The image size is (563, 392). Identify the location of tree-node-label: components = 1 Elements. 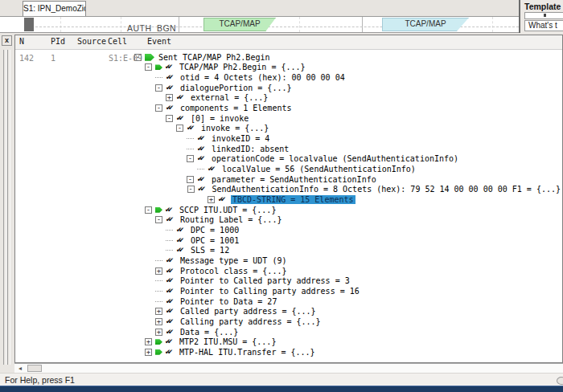
(236, 108).